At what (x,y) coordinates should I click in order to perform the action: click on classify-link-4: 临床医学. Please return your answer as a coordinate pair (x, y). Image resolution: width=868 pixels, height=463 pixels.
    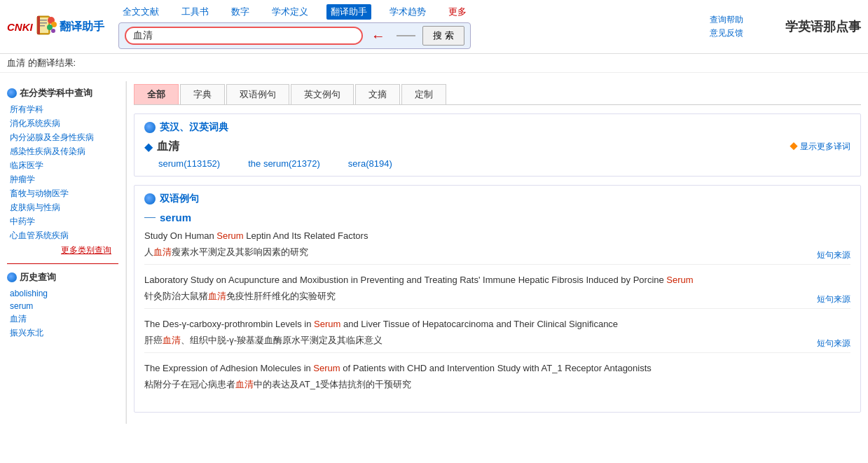
    Looking at the image, I should click on (27, 165).